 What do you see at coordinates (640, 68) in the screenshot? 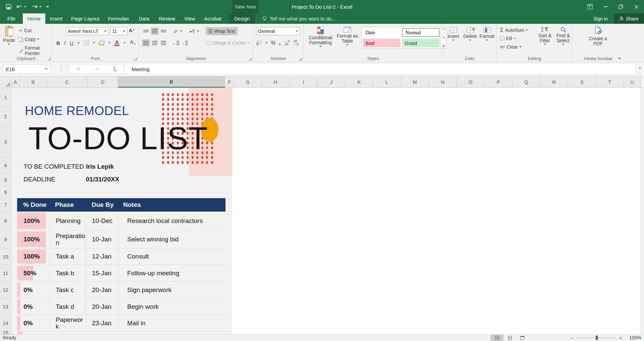
I see `expand-formula-bar-icon` at bounding box center [640, 68].